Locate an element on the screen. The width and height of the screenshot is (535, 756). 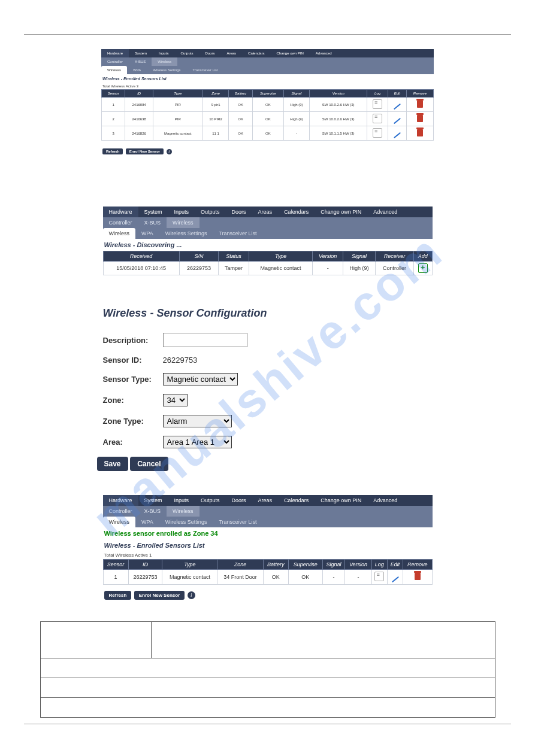
screenshot-enrolled-list-top: HardwareSystemInputsOutputsDoorsAreasCal… is located at coordinates (267, 104).